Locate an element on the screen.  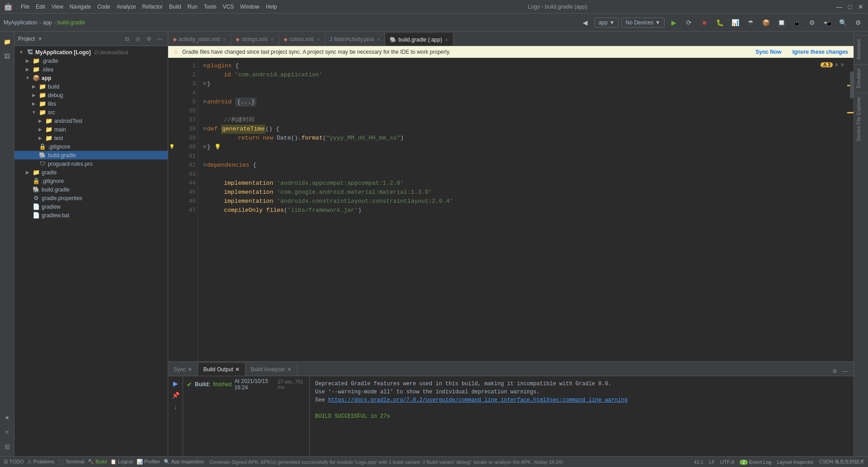
search-everywhere-button: 🔍 is located at coordinates (843, 23).